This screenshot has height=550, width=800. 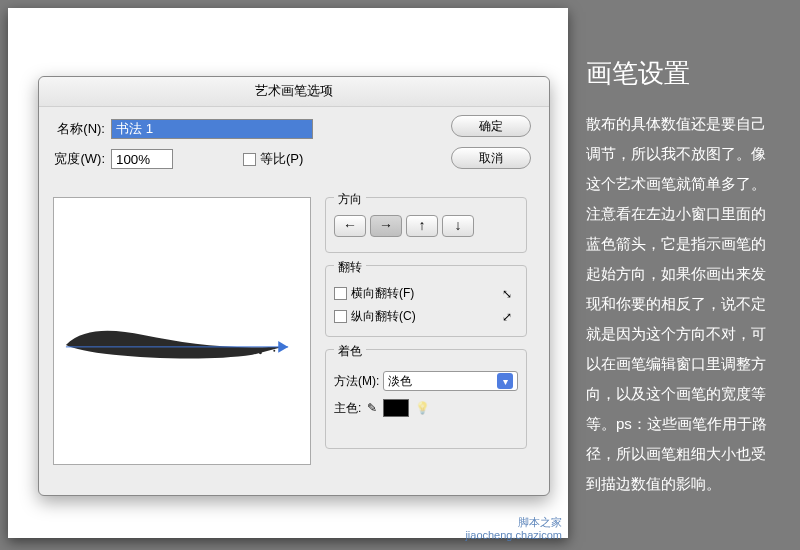 I want to click on name-input, so click(x=212, y=129).